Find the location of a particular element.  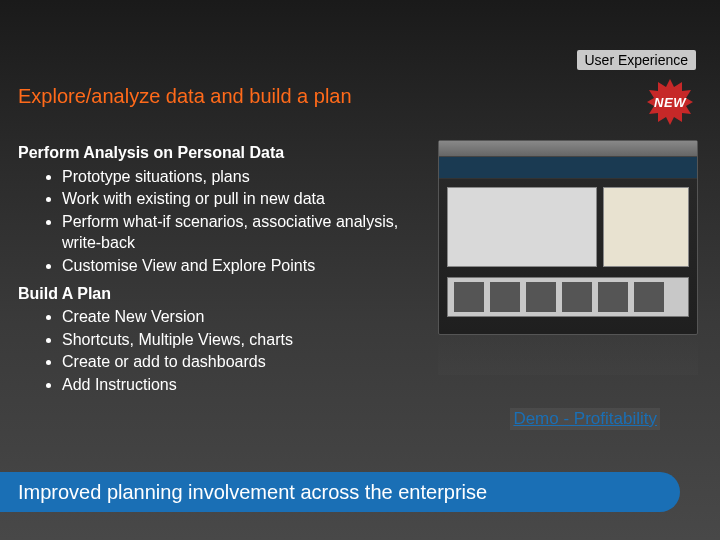

list-item: Add Instructions is located at coordinates (240, 385).